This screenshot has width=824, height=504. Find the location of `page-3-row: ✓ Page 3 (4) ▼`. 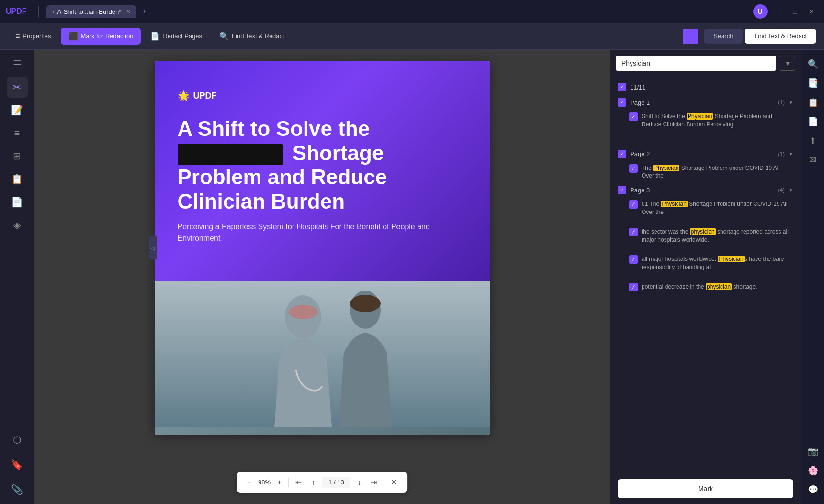

page-3-row: ✓ Page 3 (4) ▼ is located at coordinates (706, 190).